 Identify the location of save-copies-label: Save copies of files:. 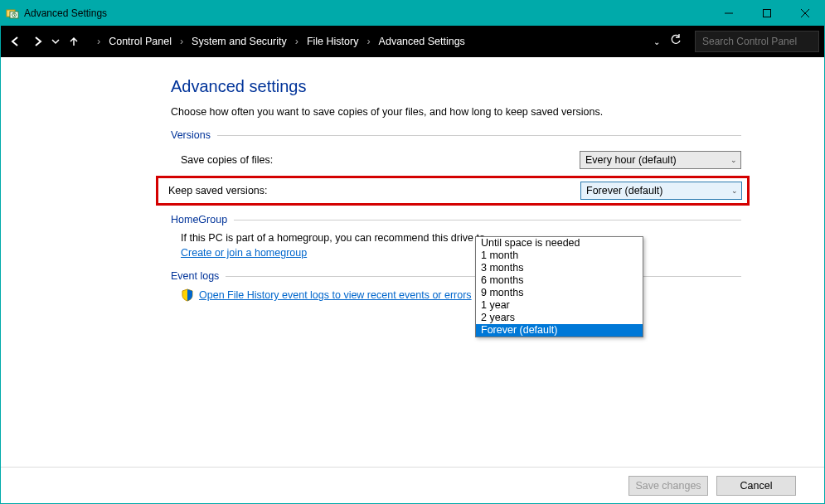
(380, 160).